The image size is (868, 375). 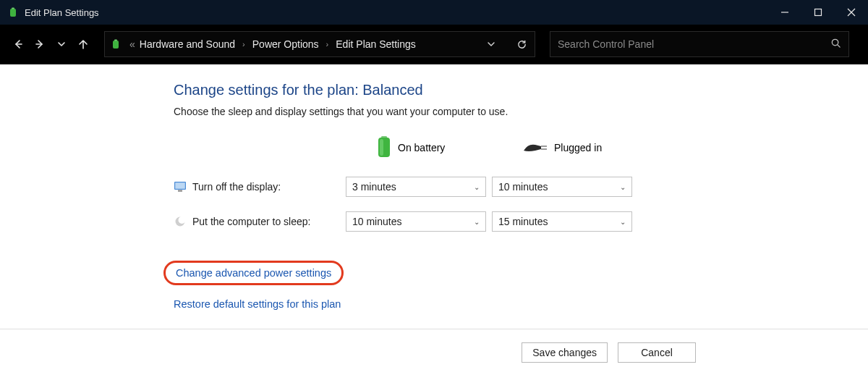 I want to click on row-display-label: Turn off the display:, so click(x=257, y=187).